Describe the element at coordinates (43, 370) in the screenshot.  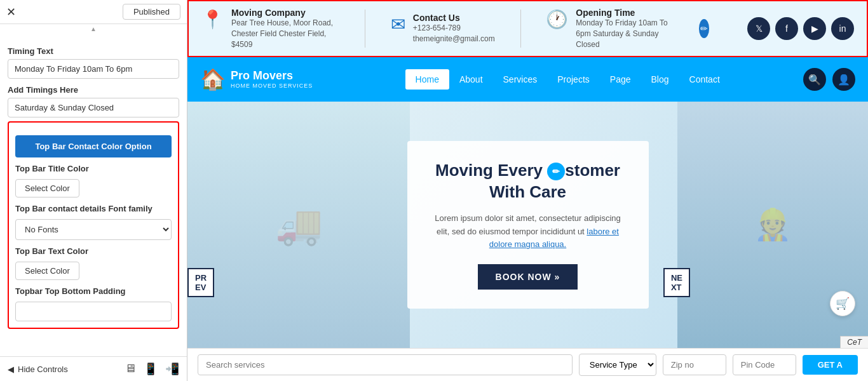
I see `hide-controls-label: Hide Controls` at that location.